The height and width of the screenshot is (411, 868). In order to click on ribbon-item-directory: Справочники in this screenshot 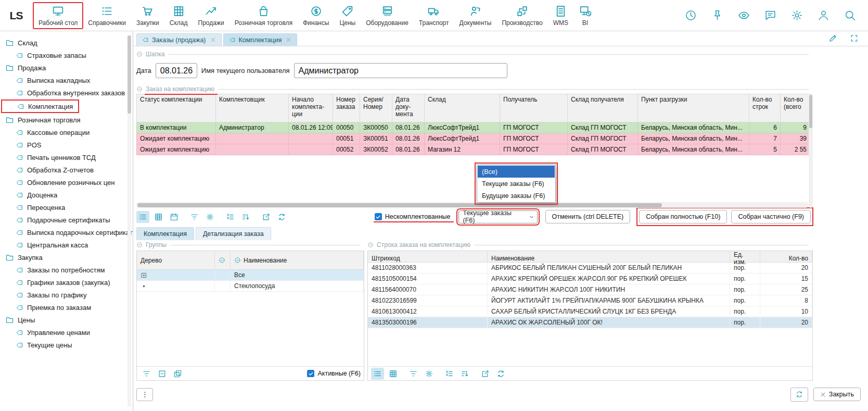, I will do `click(107, 16)`.